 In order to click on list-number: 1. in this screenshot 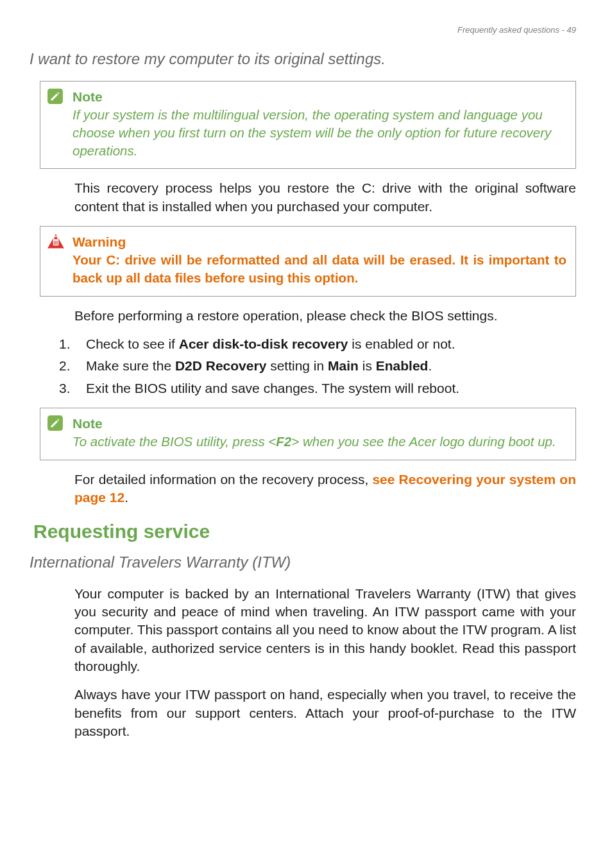, I will do `click(80, 344)`.